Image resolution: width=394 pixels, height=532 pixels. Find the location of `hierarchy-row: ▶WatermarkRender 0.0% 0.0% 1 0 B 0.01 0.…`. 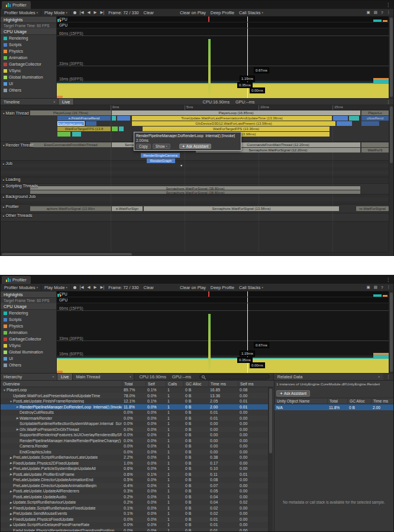

hierarchy-row: ▶WatermarkRender 0.0% 0.0% 1 0 B 0.01 0.… is located at coordinates (135, 419).